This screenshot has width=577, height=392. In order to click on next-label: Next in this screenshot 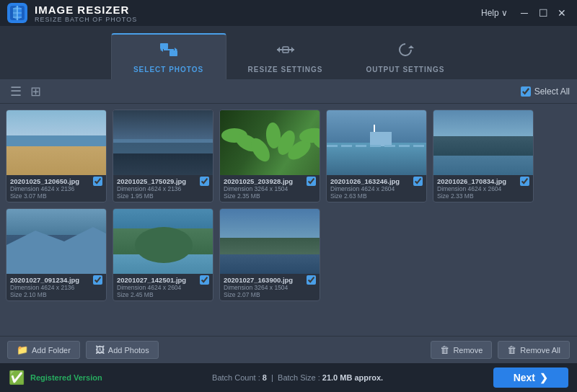, I will do `click(524, 378)`.